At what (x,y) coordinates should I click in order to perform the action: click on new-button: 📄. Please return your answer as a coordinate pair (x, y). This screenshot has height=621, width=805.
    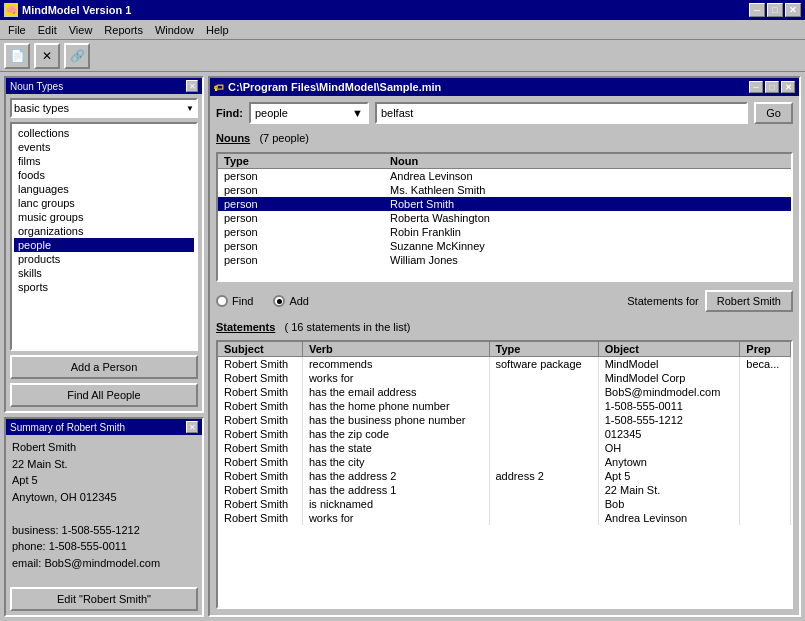
    Looking at the image, I should click on (17, 56).